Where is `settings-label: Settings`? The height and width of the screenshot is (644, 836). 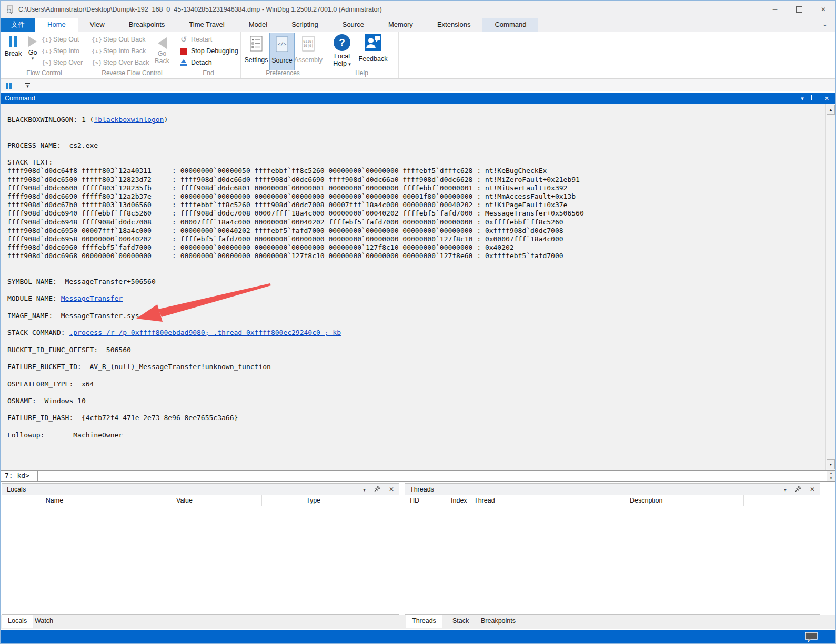
settings-label: Settings is located at coordinates (256, 60).